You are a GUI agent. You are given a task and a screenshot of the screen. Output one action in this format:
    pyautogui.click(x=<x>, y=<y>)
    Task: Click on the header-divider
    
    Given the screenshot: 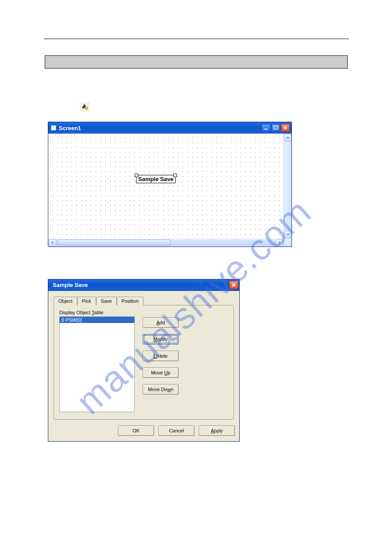 What is the action you would take?
    pyautogui.click(x=197, y=39)
    